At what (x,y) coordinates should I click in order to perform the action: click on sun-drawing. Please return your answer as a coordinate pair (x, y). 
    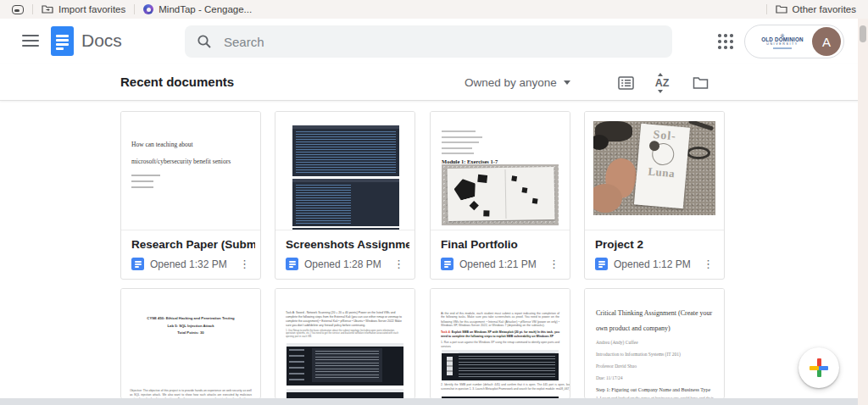
    Looking at the image, I should click on (663, 154).